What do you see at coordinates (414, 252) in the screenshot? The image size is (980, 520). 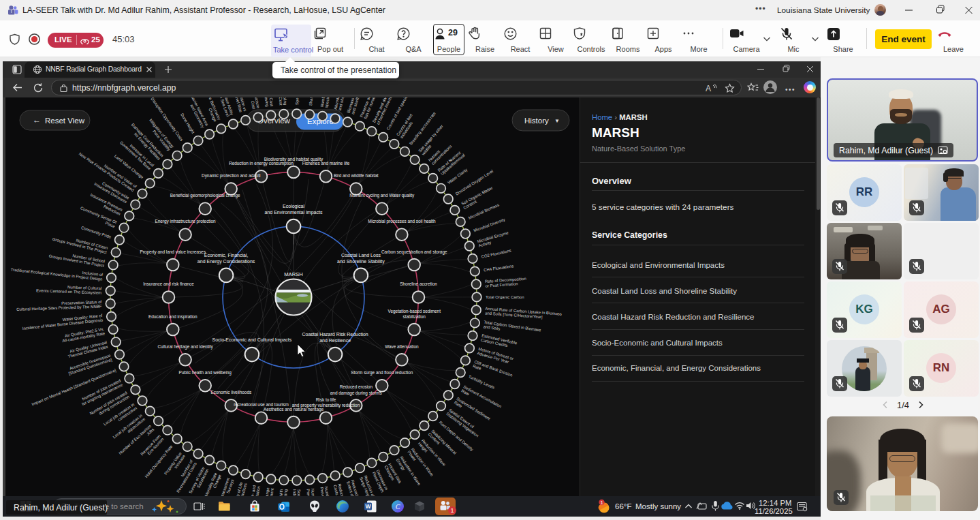 I see `svg-text:Carbon sequestration and stora: Carbon sequestration and storage` at bounding box center [414, 252].